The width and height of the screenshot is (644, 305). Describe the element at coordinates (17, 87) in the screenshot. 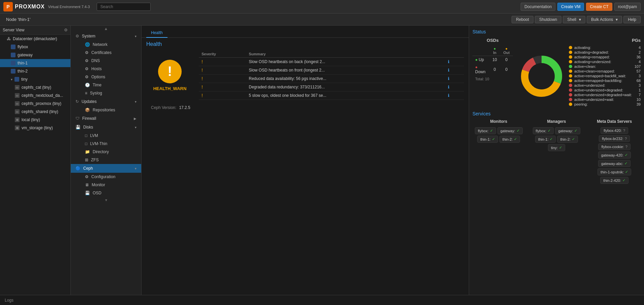

I see `vm-icon: ▭` at that location.